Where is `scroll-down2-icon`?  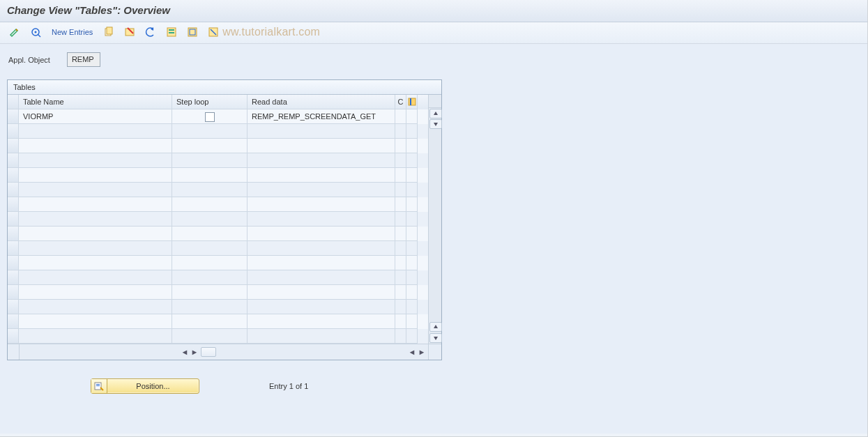 scroll-down2-icon is located at coordinates (436, 338).